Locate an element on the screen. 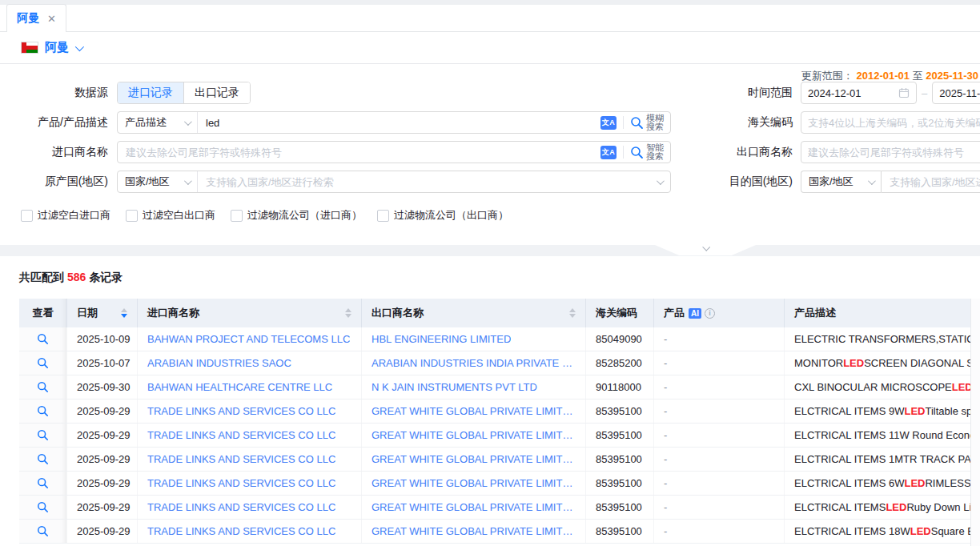 The width and height of the screenshot is (980, 546). importer-link: BAHWAN PROJECT AND TELECOMS LLC is located at coordinates (248, 339).